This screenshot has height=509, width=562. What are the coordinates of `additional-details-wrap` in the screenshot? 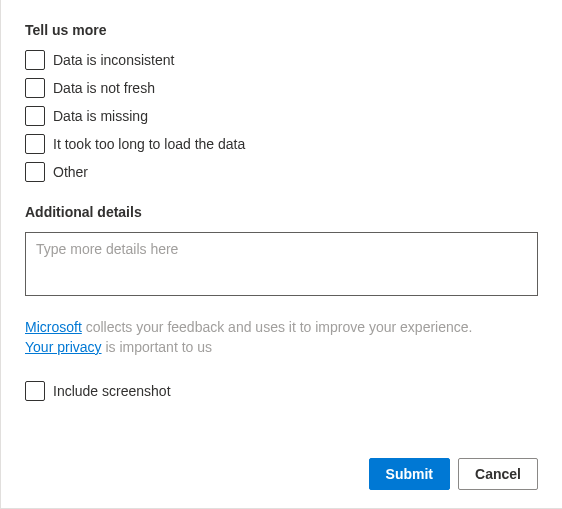 It's located at (282, 266).